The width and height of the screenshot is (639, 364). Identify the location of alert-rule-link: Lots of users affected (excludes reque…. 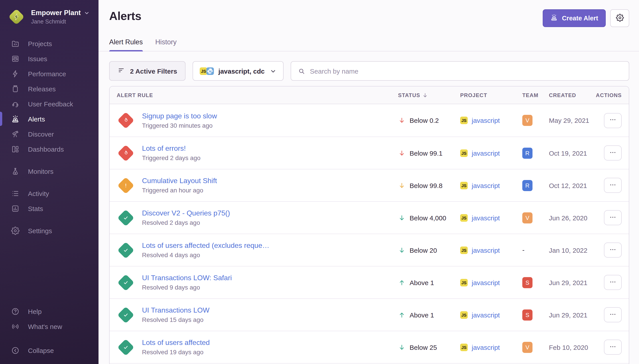
(206, 246).